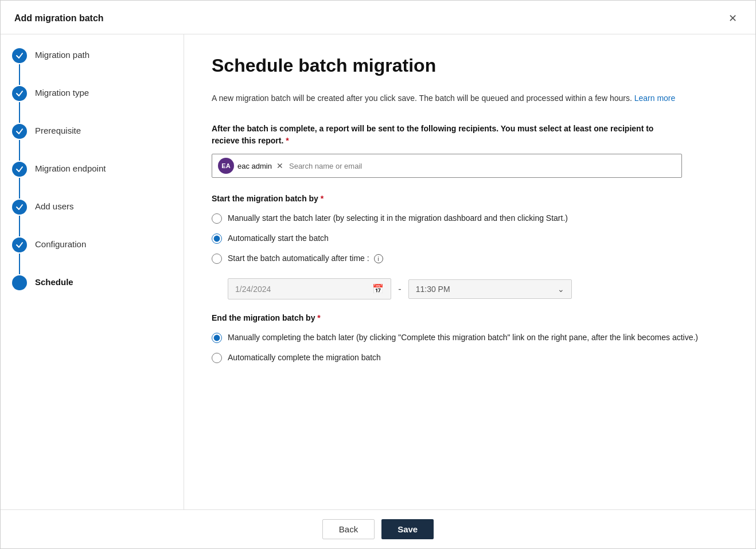  What do you see at coordinates (92, 256) in the screenshot?
I see `sidebar-item-configuration: Configuration` at bounding box center [92, 256].